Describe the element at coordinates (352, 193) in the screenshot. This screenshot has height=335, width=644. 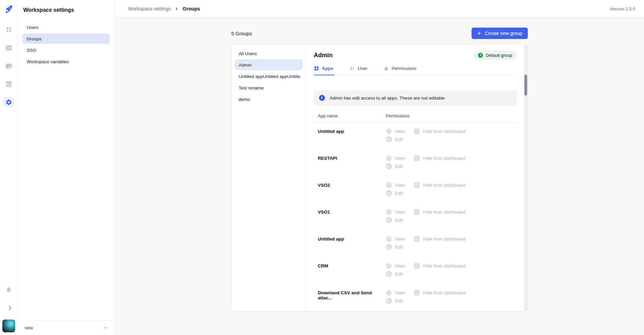
I see `app-name: VSO2` at that location.